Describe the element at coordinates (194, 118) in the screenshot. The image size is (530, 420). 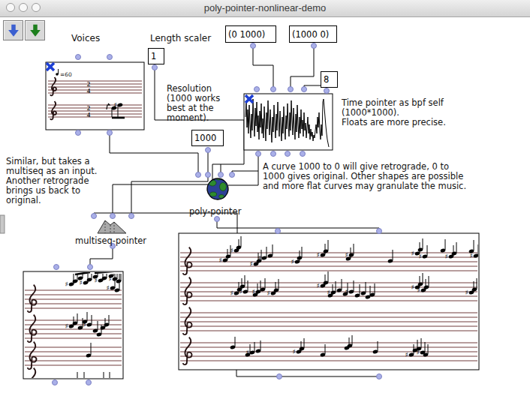
I see `comment-line: moment).` at that location.